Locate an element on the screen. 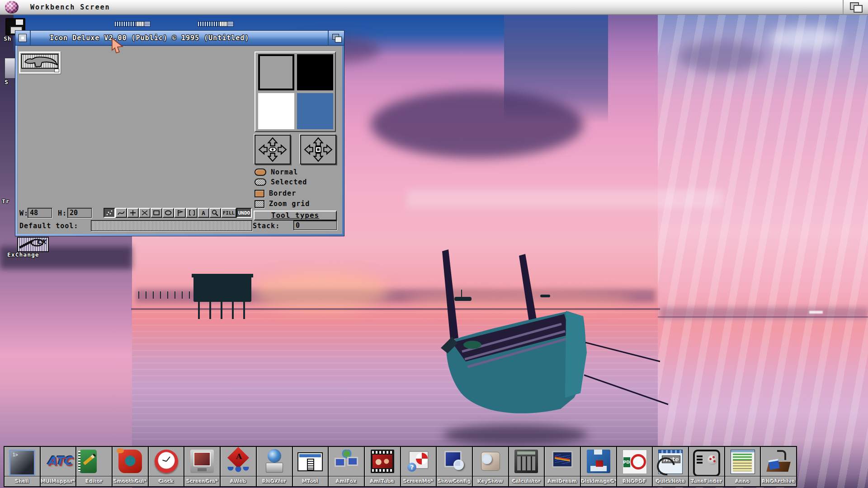 Image resolution: width=868 pixels, height=488 pixels. dock-item-amidream: AmiDream is located at coordinates (562, 466).